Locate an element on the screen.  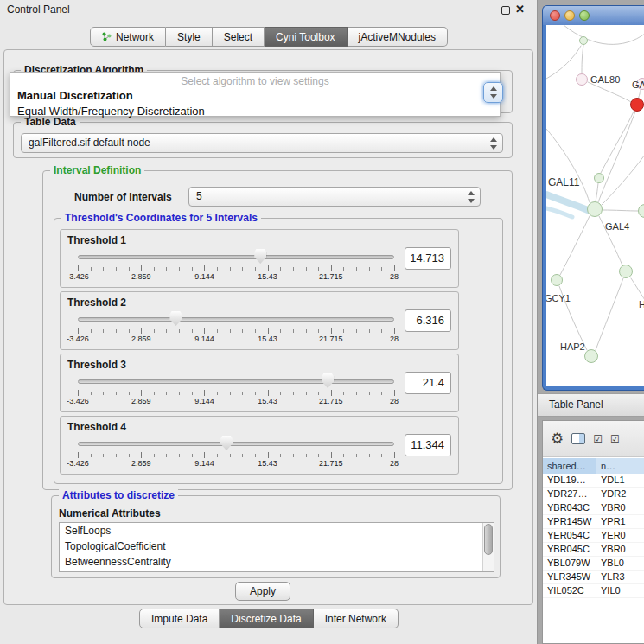
tab-jactivemnodules: jActiveMNodules is located at coordinates (398, 36).